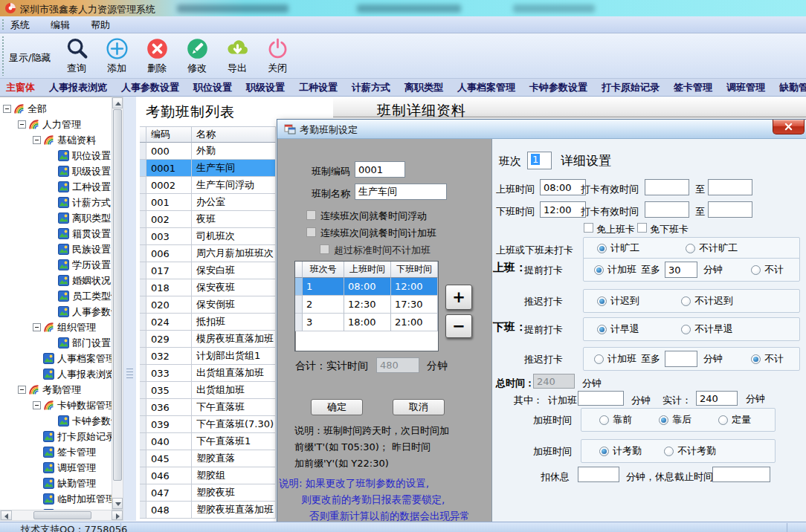 Image resolution: width=806 pixels, height=532 pixels. What do you see at coordinates (100, 25) in the screenshot?
I see `menu-item-帮助: 帮助` at bounding box center [100, 25].